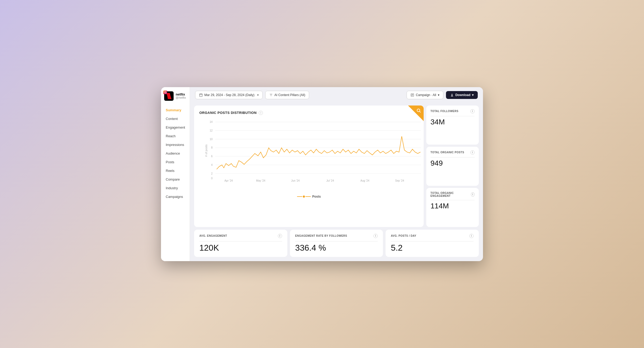  Describe the element at coordinates (261, 113) in the screenshot. I see `chart-info-icon: i` at that location.